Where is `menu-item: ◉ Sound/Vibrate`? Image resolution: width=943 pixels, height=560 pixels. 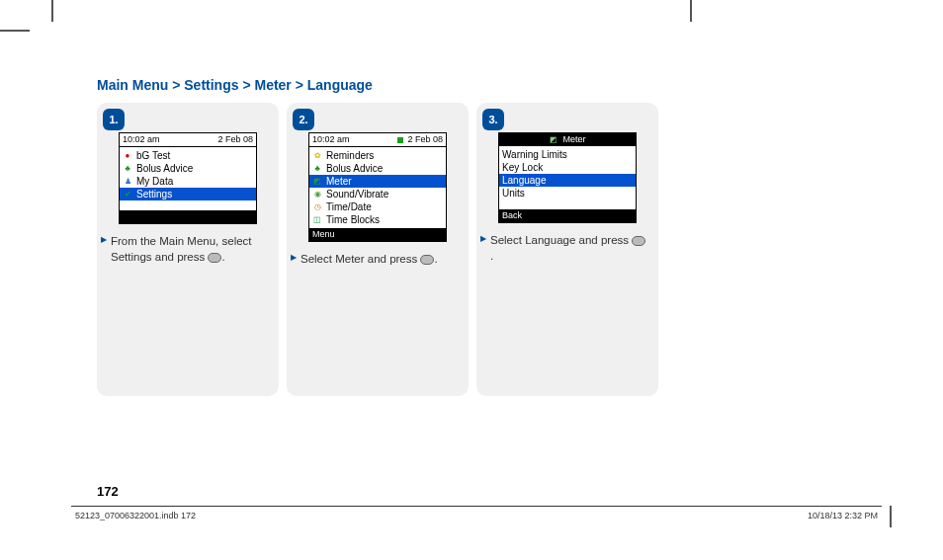
menu-item: ◉ Sound/Vibrate is located at coordinates (378, 194).